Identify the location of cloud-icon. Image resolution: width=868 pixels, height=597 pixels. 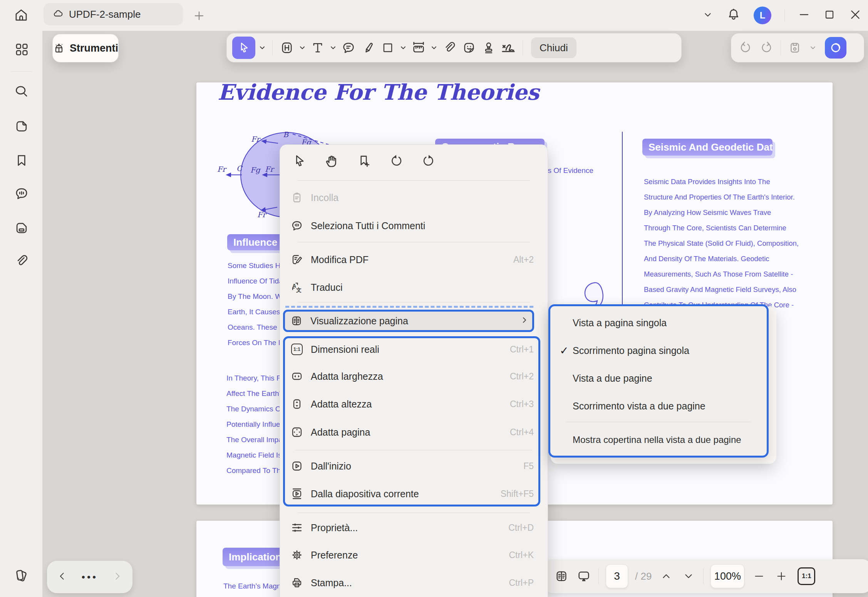
(58, 14).